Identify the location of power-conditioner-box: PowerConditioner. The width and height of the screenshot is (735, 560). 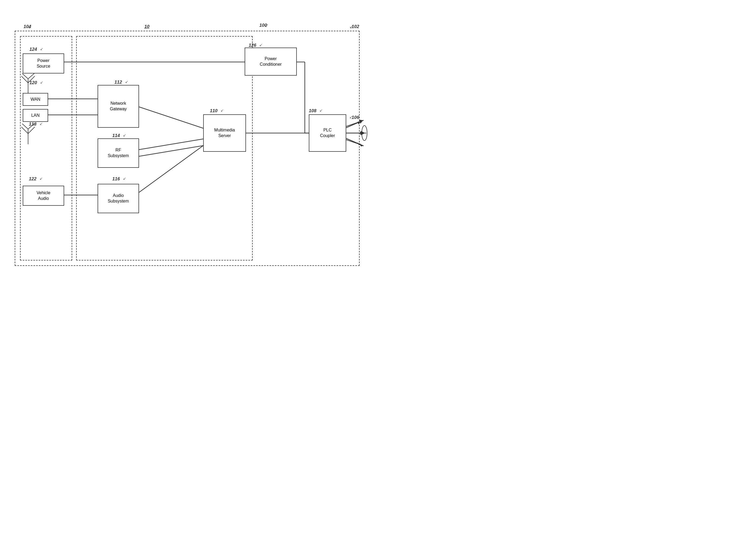
(271, 62).